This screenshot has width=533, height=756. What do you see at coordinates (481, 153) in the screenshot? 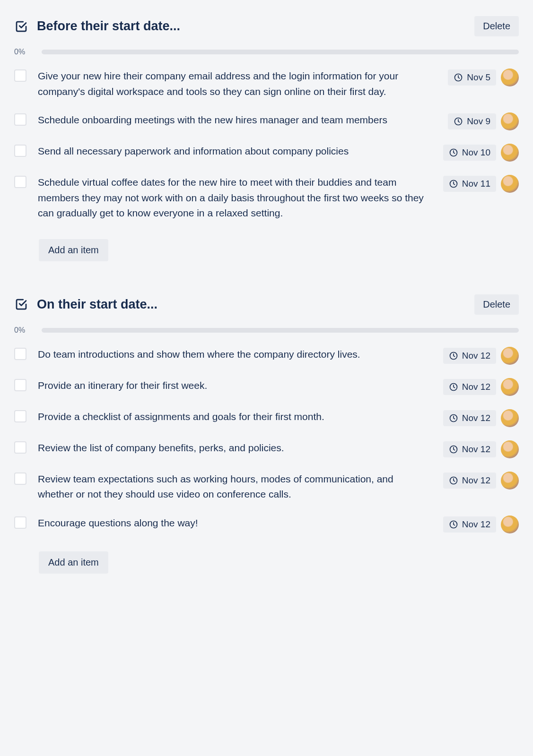
I see `item-meta: Nov 10` at bounding box center [481, 153].